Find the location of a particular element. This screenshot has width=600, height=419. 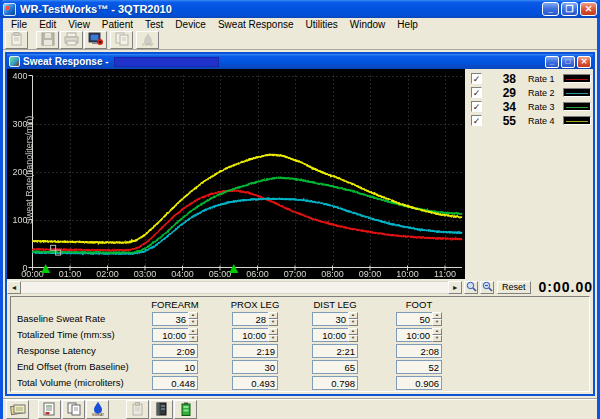

sweat-test-button: SWEAT is located at coordinates (148, 40).